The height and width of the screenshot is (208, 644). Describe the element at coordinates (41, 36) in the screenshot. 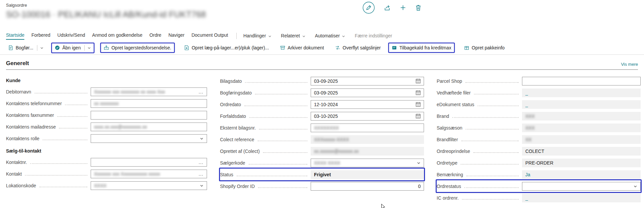

I see `tab-forbered: Forbered` at that location.